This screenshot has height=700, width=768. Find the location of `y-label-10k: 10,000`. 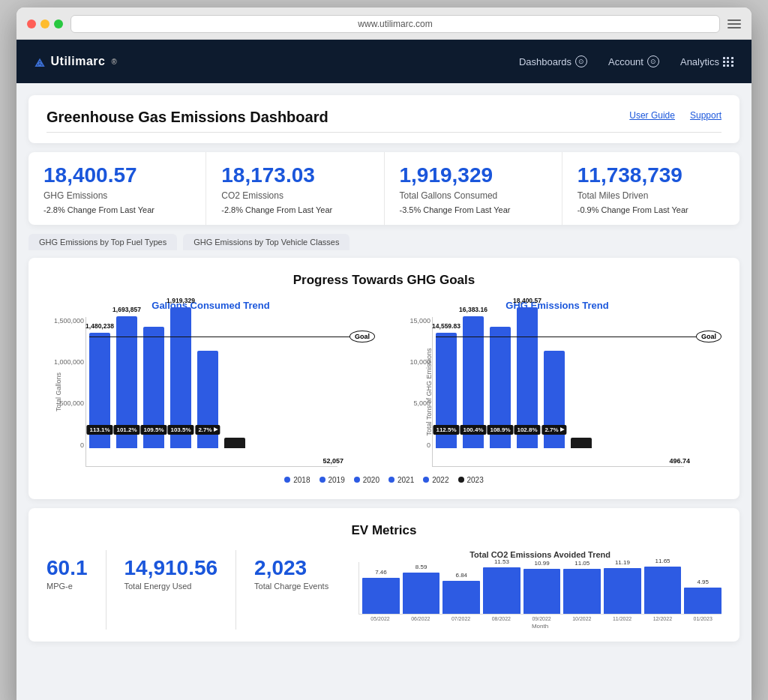

y-label-10k: 10,000 is located at coordinates (413, 362).